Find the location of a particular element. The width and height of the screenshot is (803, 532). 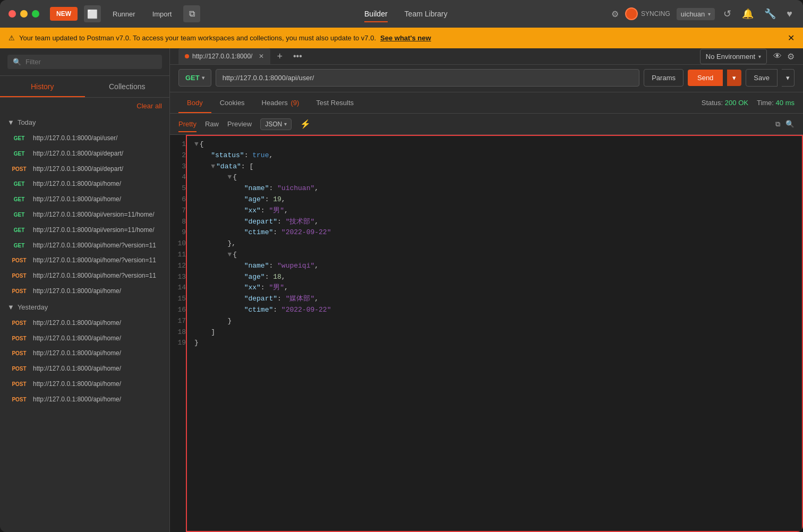

env-settings-icon: ⚙ is located at coordinates (791, 56).